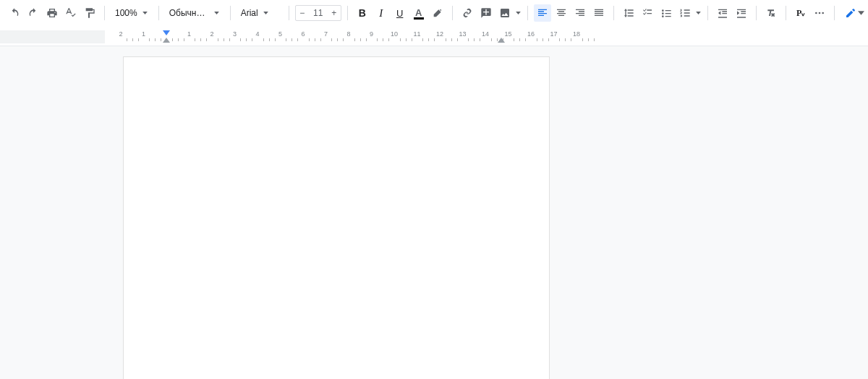  What do you see at coordinates (195, 13) in the screenshot?
I see `paragraph-style-select: Обычный …` at bounding box center [195, 13].